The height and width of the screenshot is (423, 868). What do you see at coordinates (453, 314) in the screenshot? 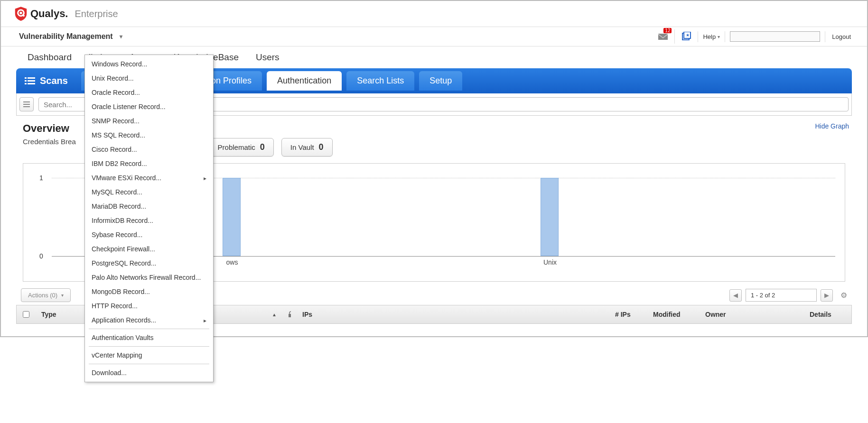
I see `col-ips: IPs` at bounding box center [453, 314].